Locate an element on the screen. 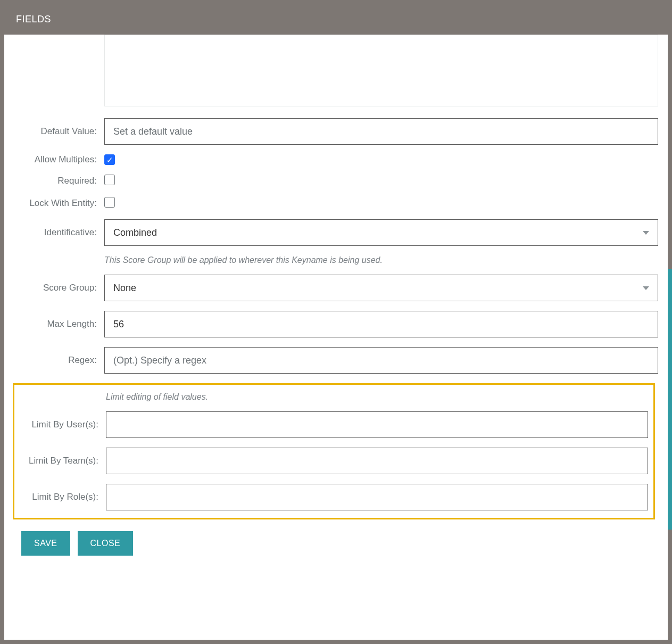 This screenshot has height=644, width=672. modal-footer: SAVE CLOSE is located at coordinates (336, 543).